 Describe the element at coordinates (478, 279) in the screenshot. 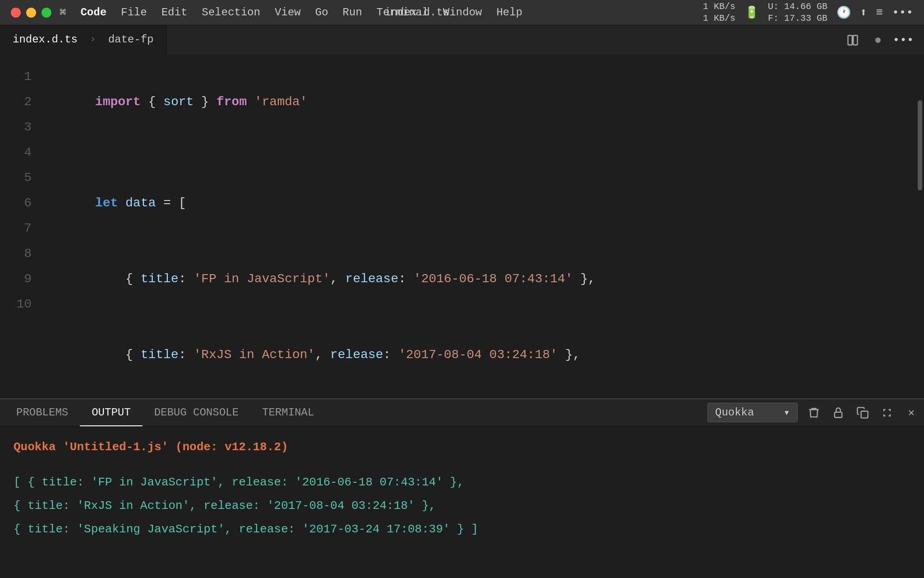

I see `code-line-4: { title: 'FP in JavaScript', release: '2…` at that location.